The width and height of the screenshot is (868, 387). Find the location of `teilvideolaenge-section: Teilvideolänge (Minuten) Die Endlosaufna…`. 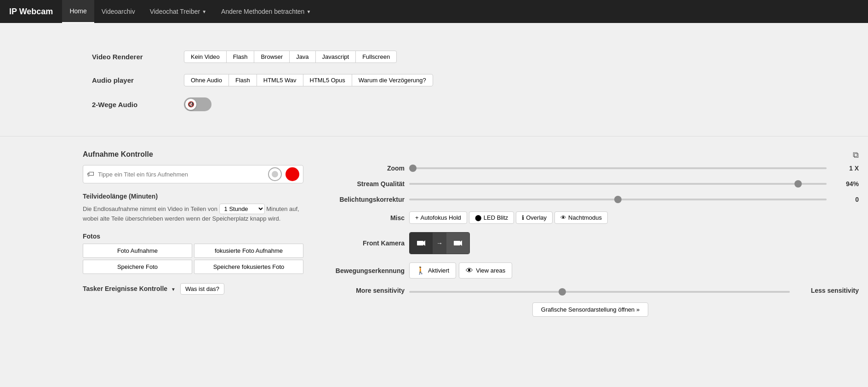

teilvideolaenge-section: Teilvideolänge (Minuten) Die Endlosaufna… is located at coordinates (193, 208).